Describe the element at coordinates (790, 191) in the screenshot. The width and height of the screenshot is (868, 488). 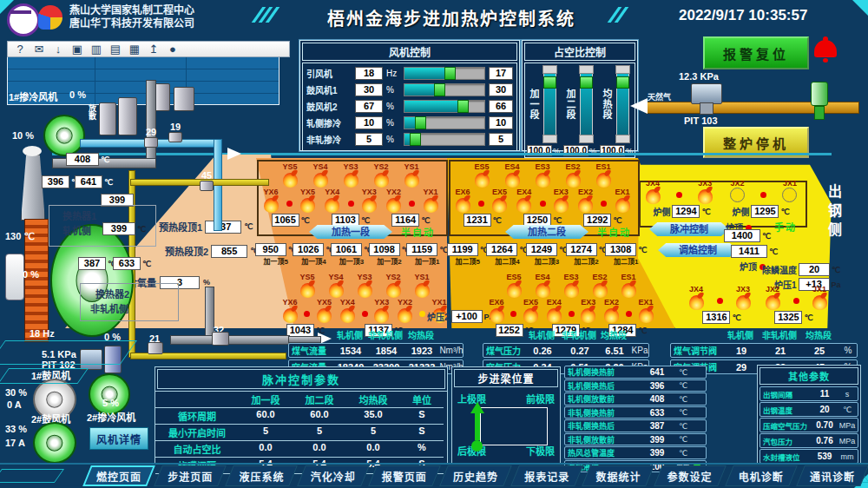
I see `burner: JX1` at that location.